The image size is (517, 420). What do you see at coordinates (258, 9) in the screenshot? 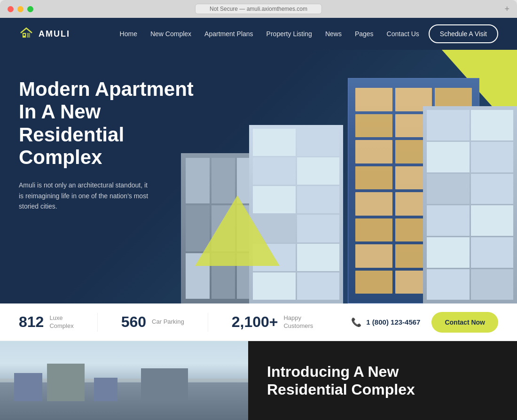
I see `window-chrome: Not Secure — amuli.axiomthemes.com +` at bounding box center [258, 9].